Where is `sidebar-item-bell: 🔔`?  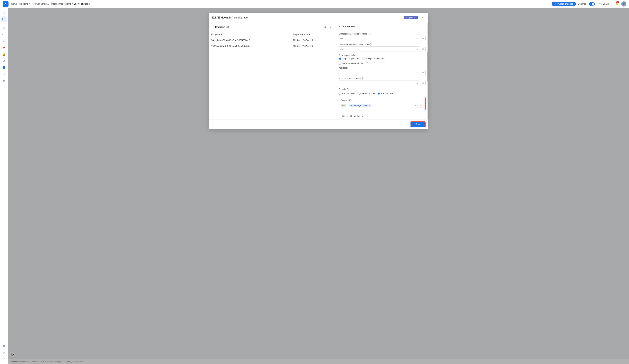
sidebar-item-bell: 🔔 is located at coordinates (4, 54).